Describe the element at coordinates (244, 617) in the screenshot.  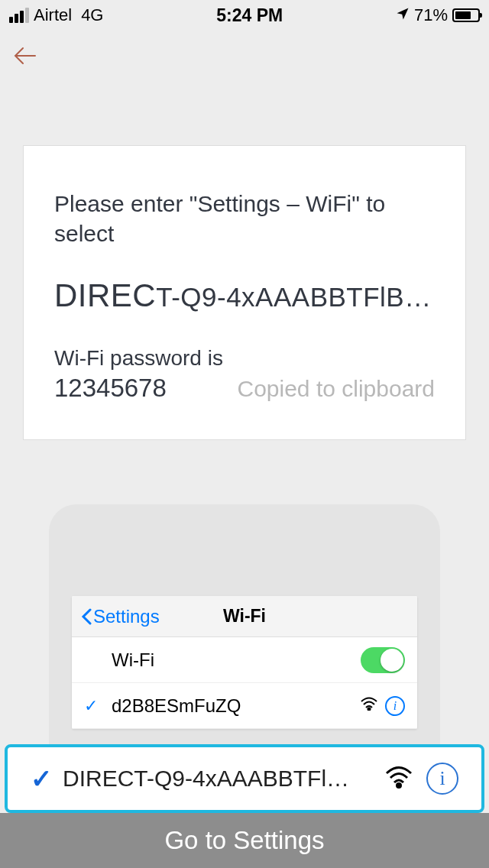
I see `wifi-settings-header: Settings Wi-Fi` at that location.